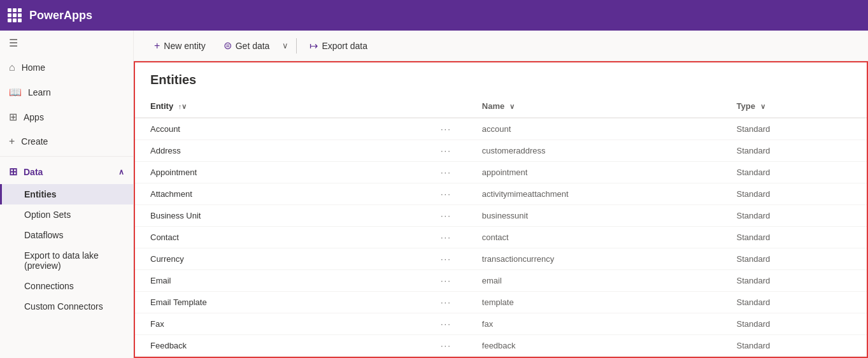 This screenshot has height=358, width=868. Describe the element at coordinates (280, 281) in the screenshot. I see `entity-cell-7: Email` at that location.